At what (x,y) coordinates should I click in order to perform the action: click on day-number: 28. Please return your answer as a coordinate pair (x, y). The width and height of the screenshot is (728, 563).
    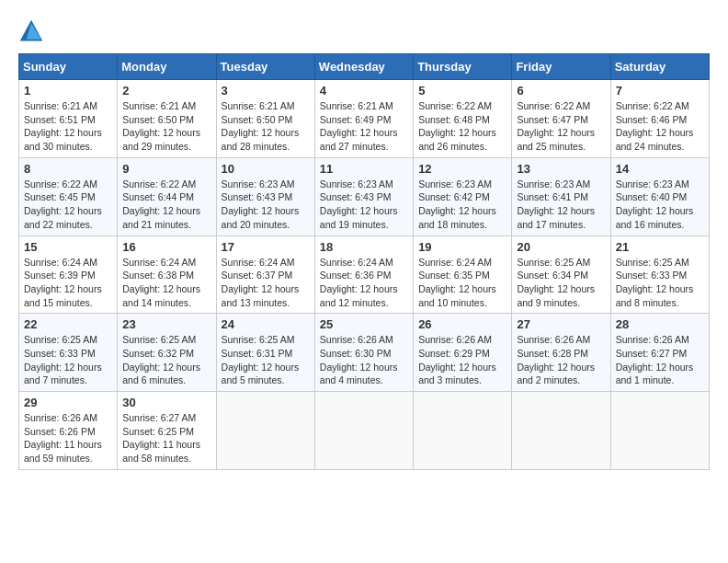
    Looking at the image, I should click on (660, 324).